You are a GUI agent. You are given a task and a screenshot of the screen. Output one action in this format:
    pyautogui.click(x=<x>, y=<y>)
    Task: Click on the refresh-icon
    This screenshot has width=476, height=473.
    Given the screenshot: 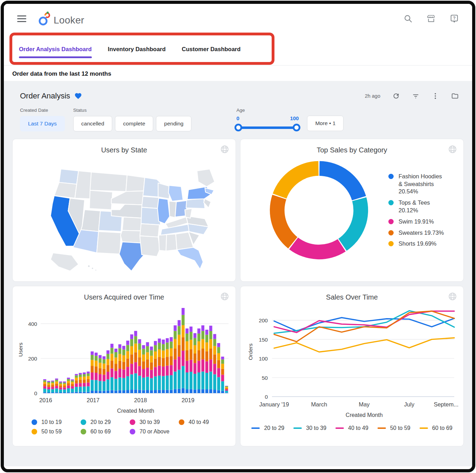 What is the action you would take?
    pyautogui.click(x=396, y=96)
    